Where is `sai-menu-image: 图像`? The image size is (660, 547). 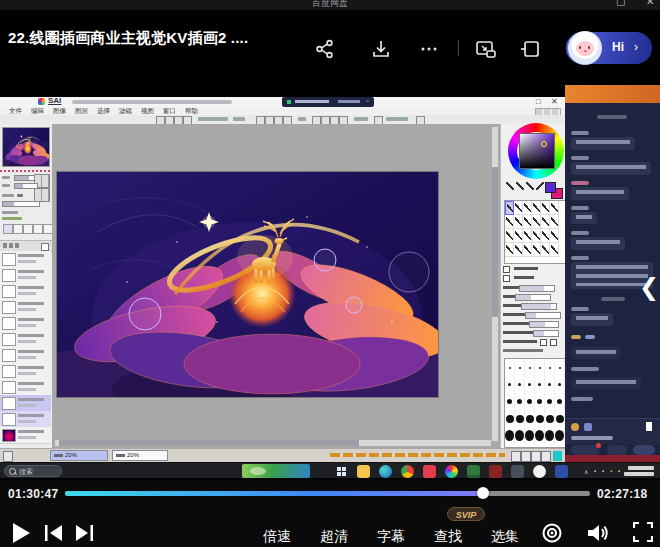 sai-menu-image: 图像 is located at coordinates (60, 111).